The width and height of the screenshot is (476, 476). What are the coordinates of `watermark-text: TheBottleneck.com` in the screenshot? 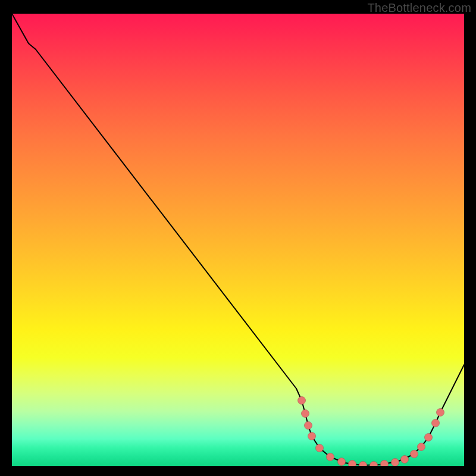 It's located at (419, 8).